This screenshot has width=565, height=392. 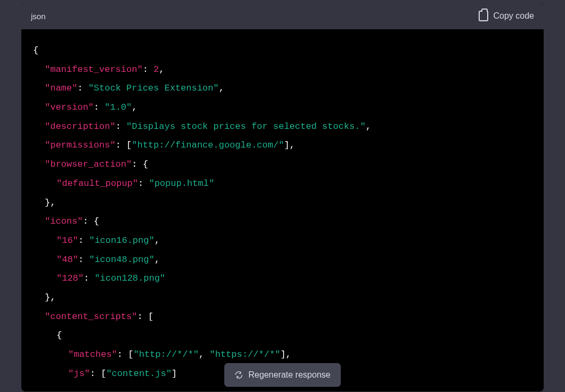 What do you see at coordinates (483, 16) in the screenshot?
I see `clipboard-icon` at bounding box center [483, 16].